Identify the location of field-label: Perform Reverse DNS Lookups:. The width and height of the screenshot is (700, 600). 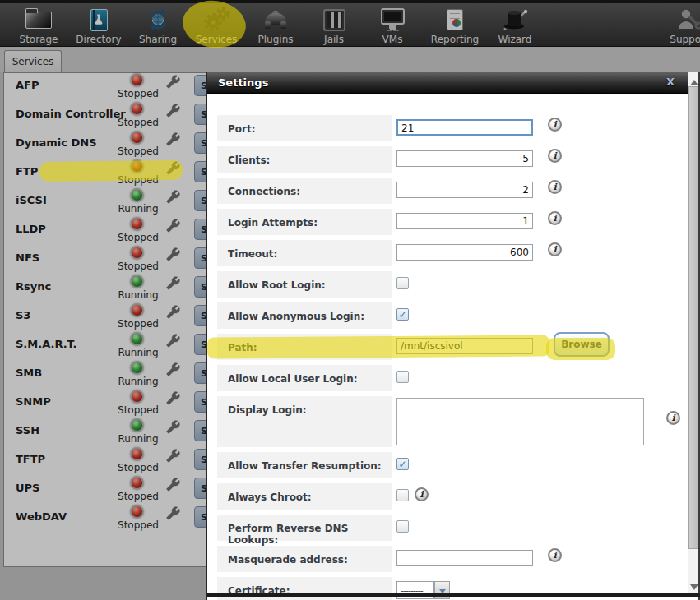
(304, 528).